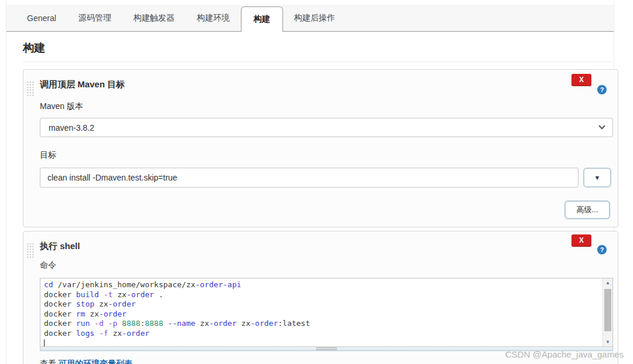  Describe the element at coordinates (48, 361) in the screenshot. I see `env-var-prefix: 查看` at that location.